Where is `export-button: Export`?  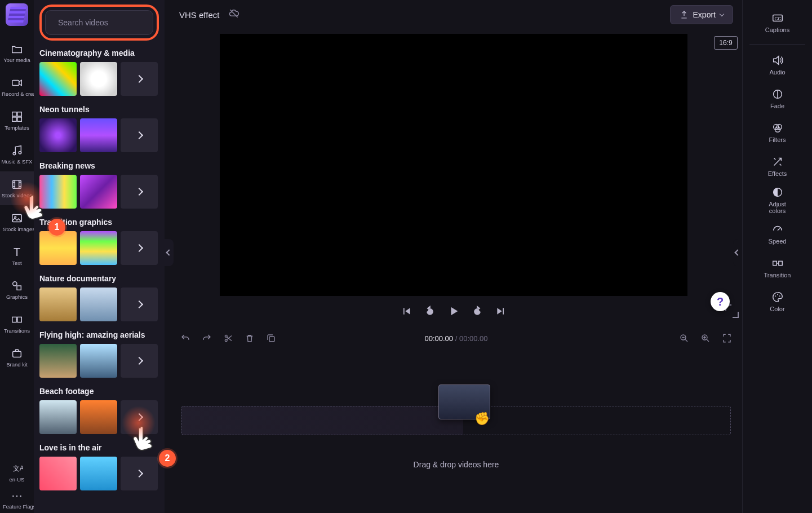
export-button: Export is located at coordinates (702, 15).